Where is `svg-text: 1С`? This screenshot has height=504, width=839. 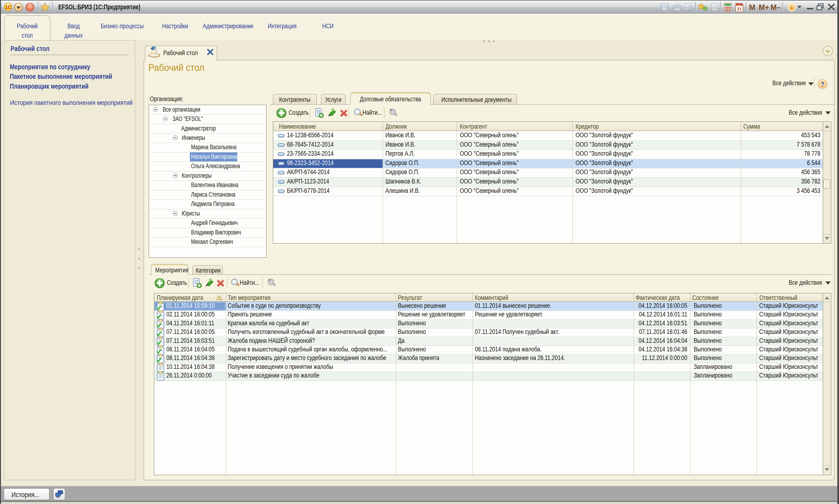 svg-text: 1С is located at coordinates (8, 7).